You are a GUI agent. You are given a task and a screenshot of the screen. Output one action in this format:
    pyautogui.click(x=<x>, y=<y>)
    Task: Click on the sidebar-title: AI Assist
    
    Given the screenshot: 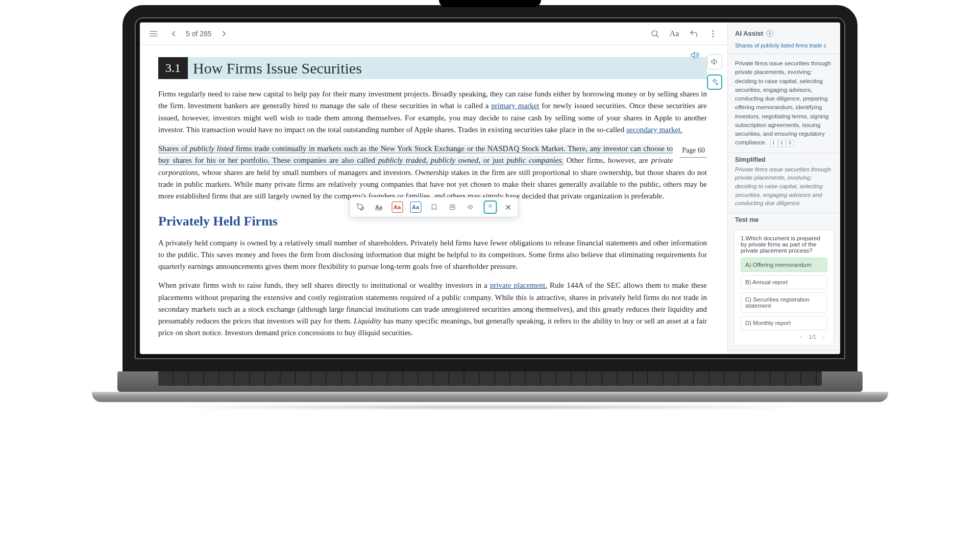 What is the action you would take?
    pyautogui.click(x=749, y=34)
    